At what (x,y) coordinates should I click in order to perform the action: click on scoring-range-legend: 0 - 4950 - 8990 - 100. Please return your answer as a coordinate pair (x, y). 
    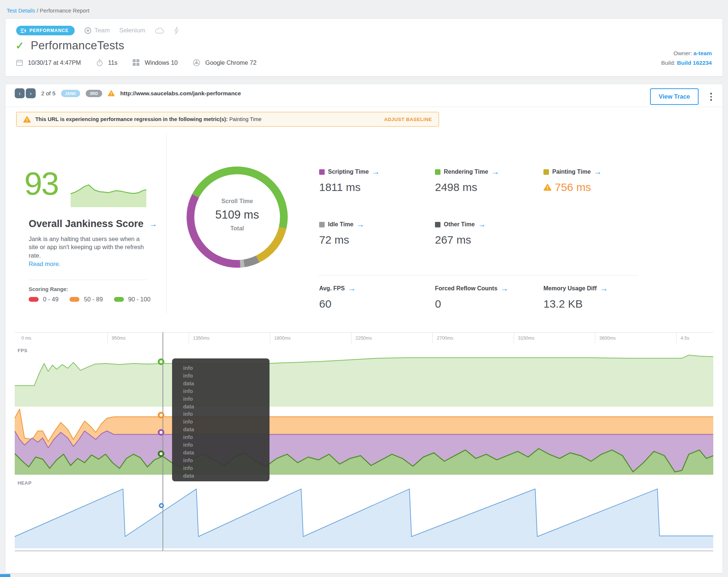
    Looking at the image, I should click on (90, 300).